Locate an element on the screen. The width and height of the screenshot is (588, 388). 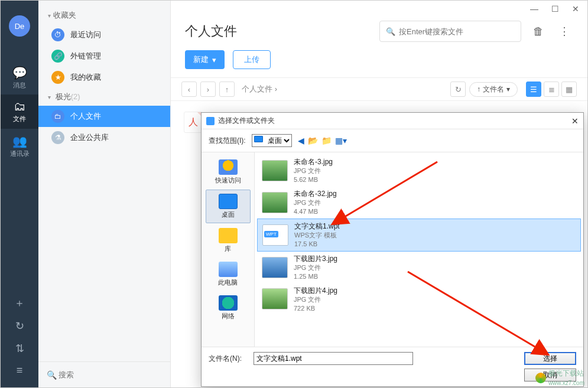
new-button: 新建▾ is located at coordinates (204, 60).